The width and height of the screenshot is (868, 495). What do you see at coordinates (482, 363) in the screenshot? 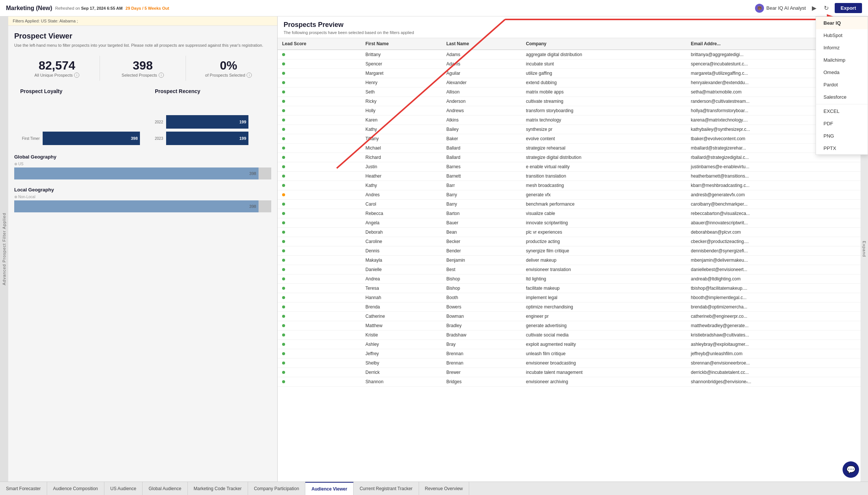
I see `cell-last-name: Brennan` at bounding box center [482, 363].